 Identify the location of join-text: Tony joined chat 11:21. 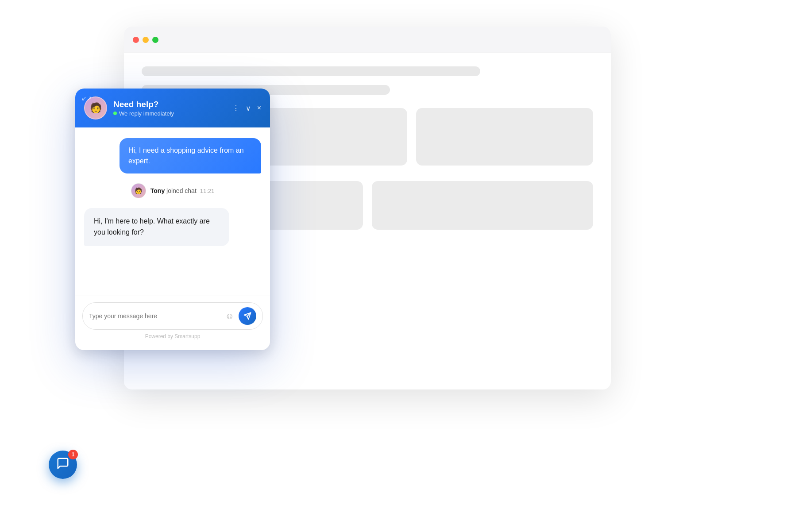
(182, 191).